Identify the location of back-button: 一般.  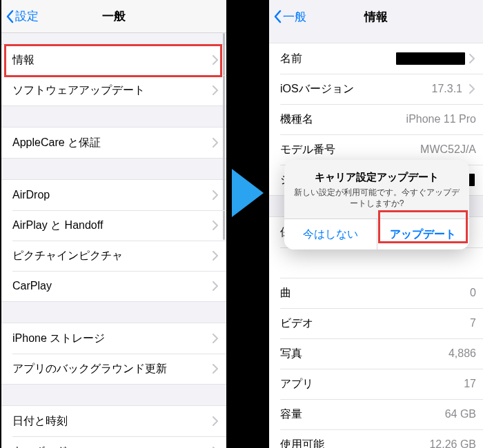
(288, 17).